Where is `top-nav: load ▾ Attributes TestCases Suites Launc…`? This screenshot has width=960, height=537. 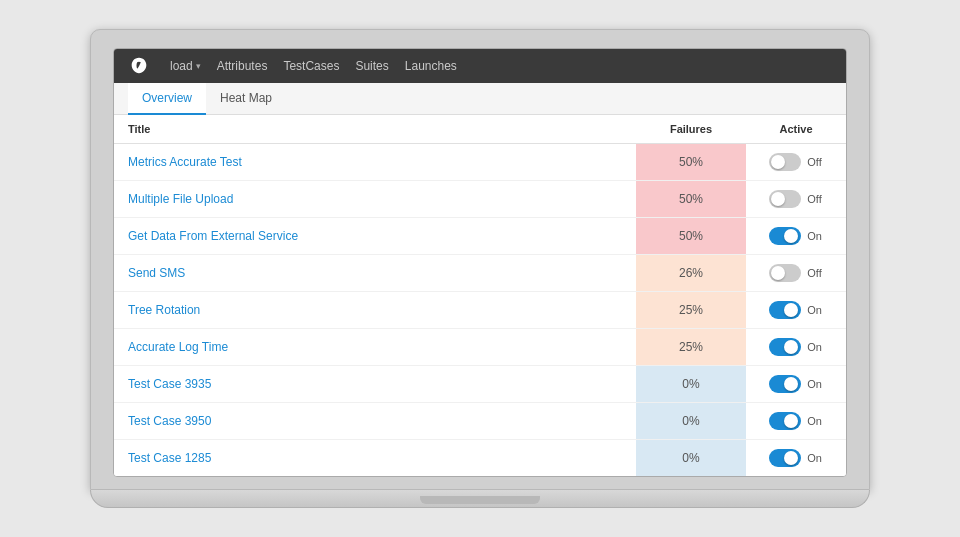 top-nav: load ▾ Attributes TestCases Suites Launc… is located at coordinates (480, 66).